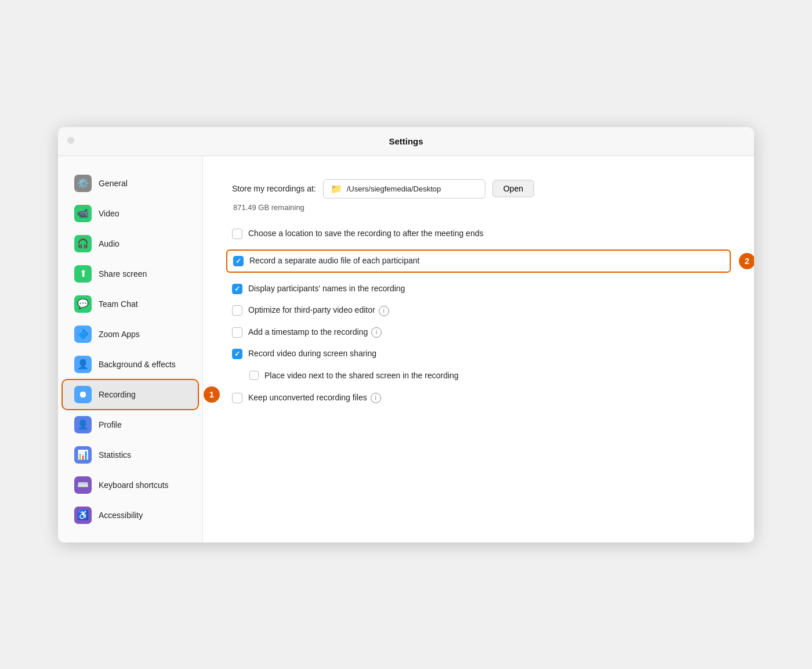  Describe the element at coordinates (117, 395) in the screenshot. I see `sidebar-label-recording: Recording` at that location.